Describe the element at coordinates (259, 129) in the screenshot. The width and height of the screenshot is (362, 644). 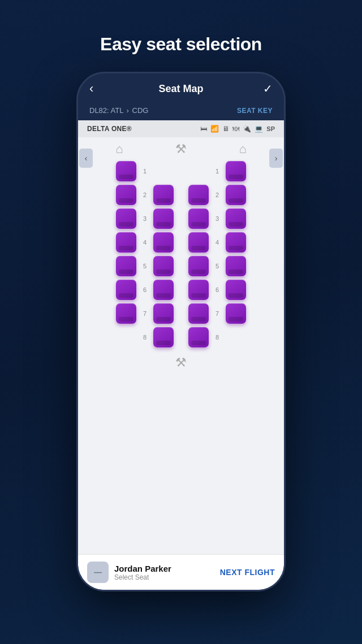
I see `laptop-icon: 💻` at that location.